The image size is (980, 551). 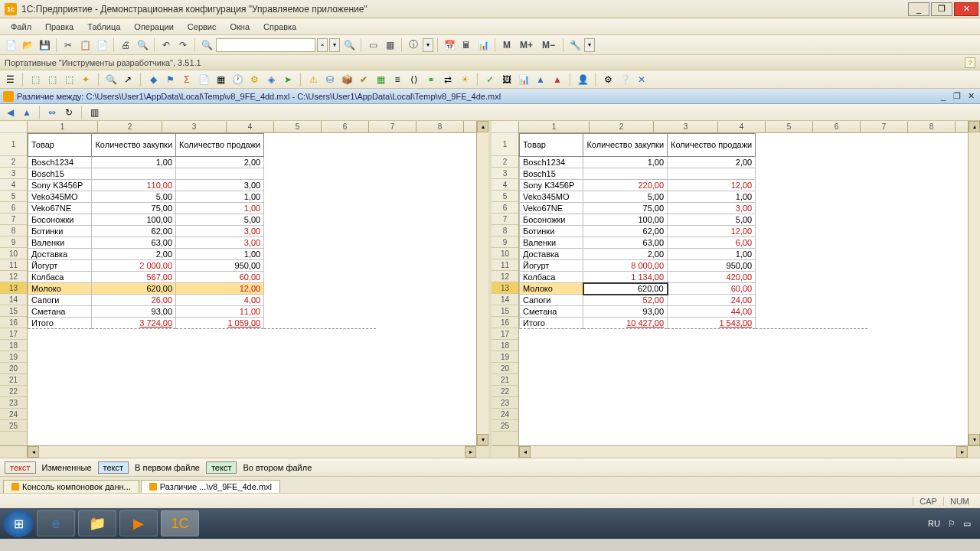 I want to click on row-number: 2, so click(x=14, y=162).